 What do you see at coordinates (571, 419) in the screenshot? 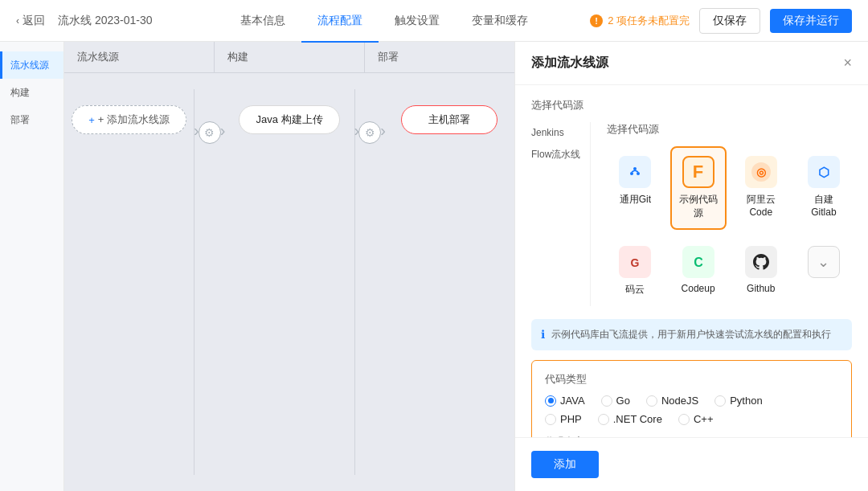
I see `radio-php-label: PHP` at bounding box center [571, 419].